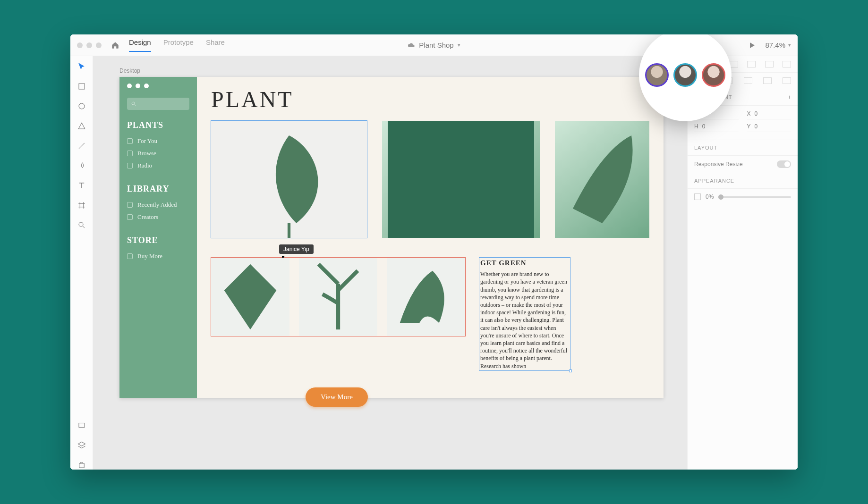  What do you see at coordinates (82, 146) in the screenshot?
I see `line-tool` at bounding box center [82, 146].